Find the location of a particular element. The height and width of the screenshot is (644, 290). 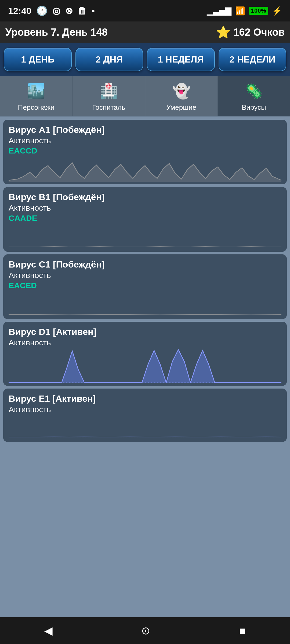

characters-icon: 🏙️ is located at coordinates (36, 91).